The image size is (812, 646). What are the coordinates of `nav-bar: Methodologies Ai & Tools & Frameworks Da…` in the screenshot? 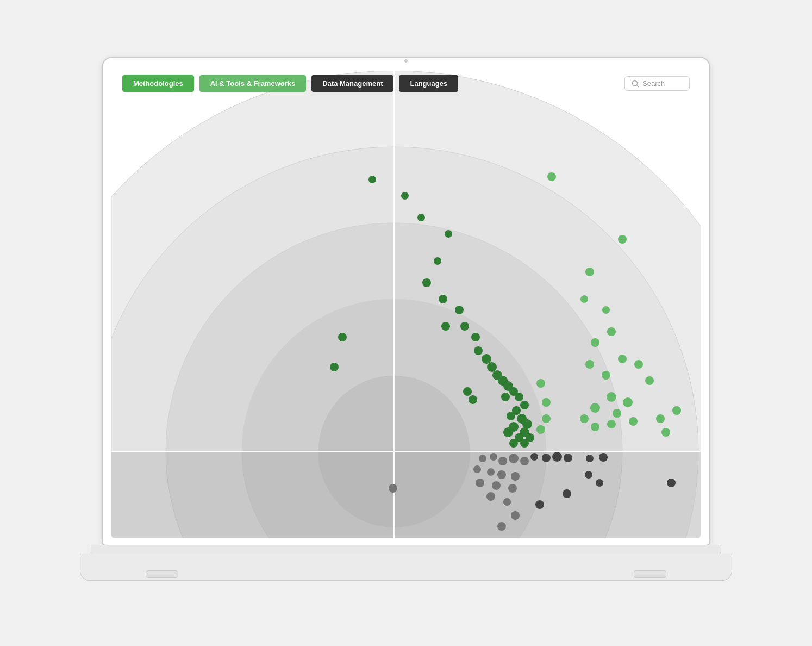 It's located at (406, 84).